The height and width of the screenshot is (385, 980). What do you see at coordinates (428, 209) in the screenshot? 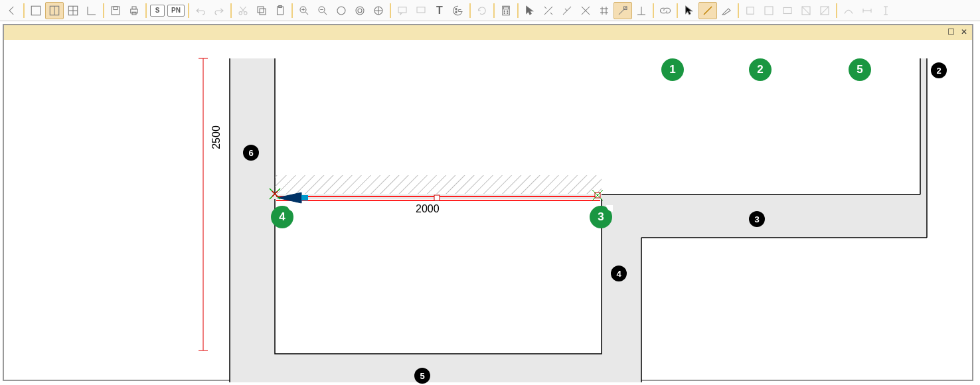
I see `dimension-horizontal-label: 2000` at bounding box center [428, 209].